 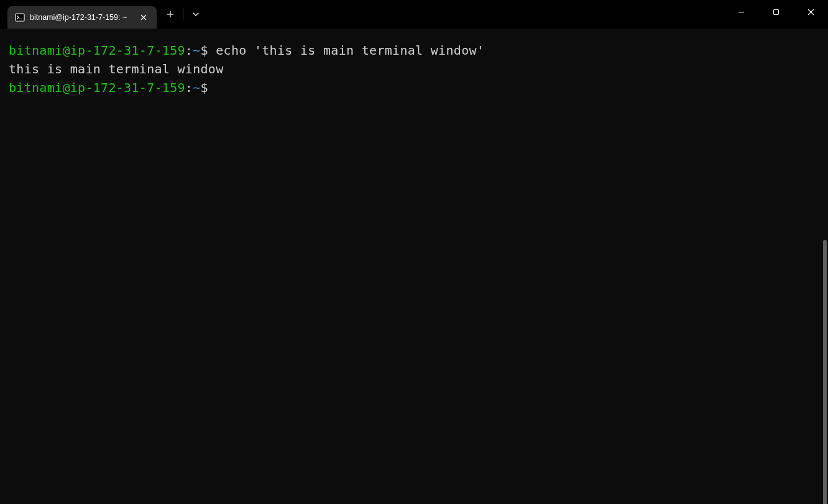 I want to click on maximize-button, so click(x=776, y=12).